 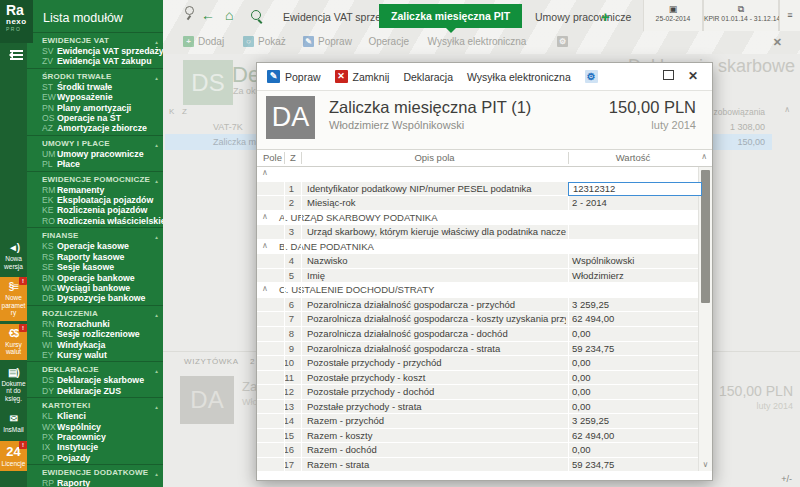 I want to click on table-row: 8Pozarolnicza działalność gospodarcza - …, so click(x=478, y=334).